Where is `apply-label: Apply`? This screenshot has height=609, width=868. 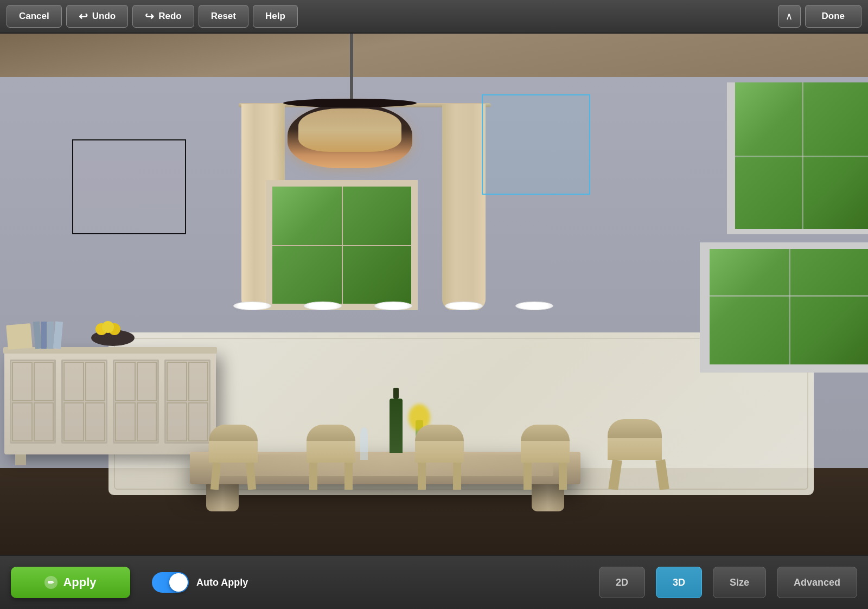
apply-label: Apply is located at coordinates (79, 582).